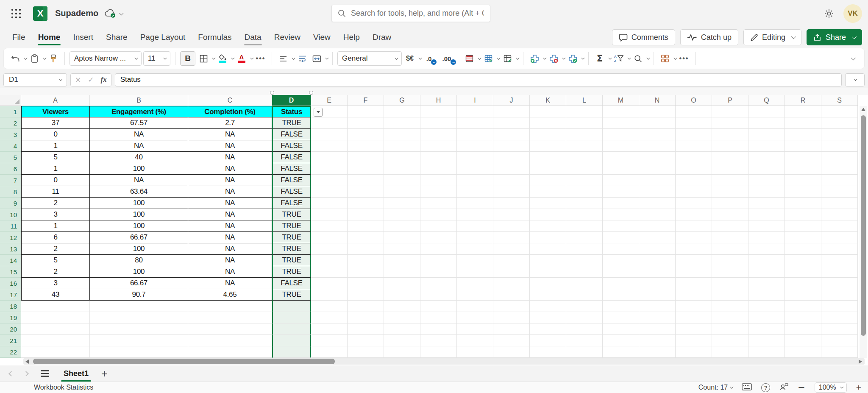 This screenshot has width=868, height=393. Describe the element at coordinates (329, 146) in the screenshot. I see `cell-E4` at that location.